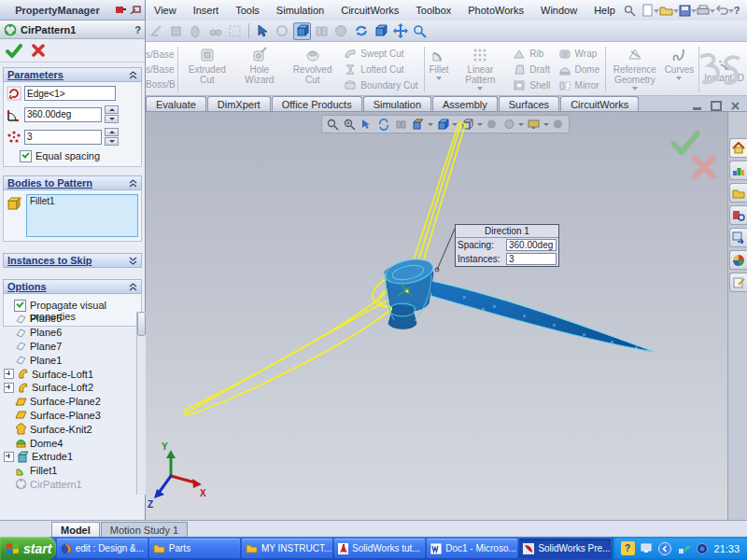 The image size is (747, 560). Describe the element at coordinates (738, 215) in the screenshot. I see `search-results-icon` at that location.